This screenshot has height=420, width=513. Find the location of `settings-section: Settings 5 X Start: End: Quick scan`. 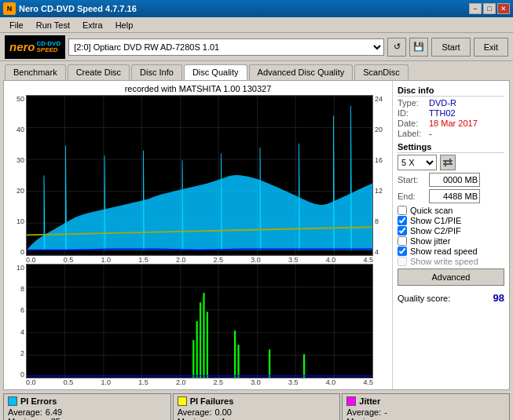

settings-section: Settings 5 X Start: End: Quick scan is located at coordinates (451, 214).